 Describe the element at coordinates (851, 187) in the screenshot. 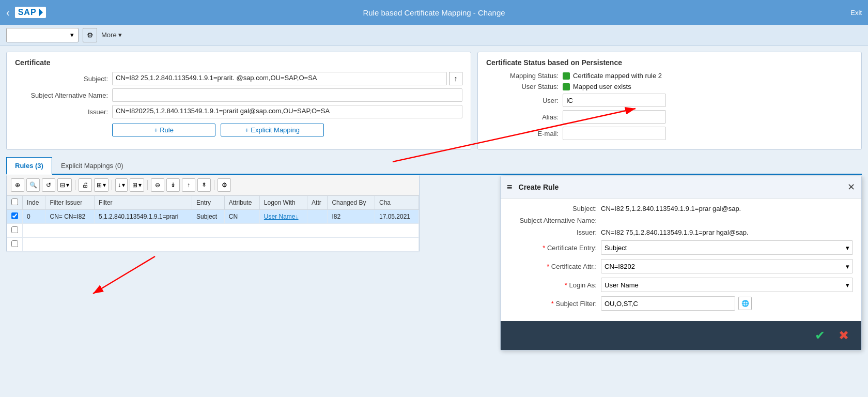

I see `panel-close-button: ✕` at that location.